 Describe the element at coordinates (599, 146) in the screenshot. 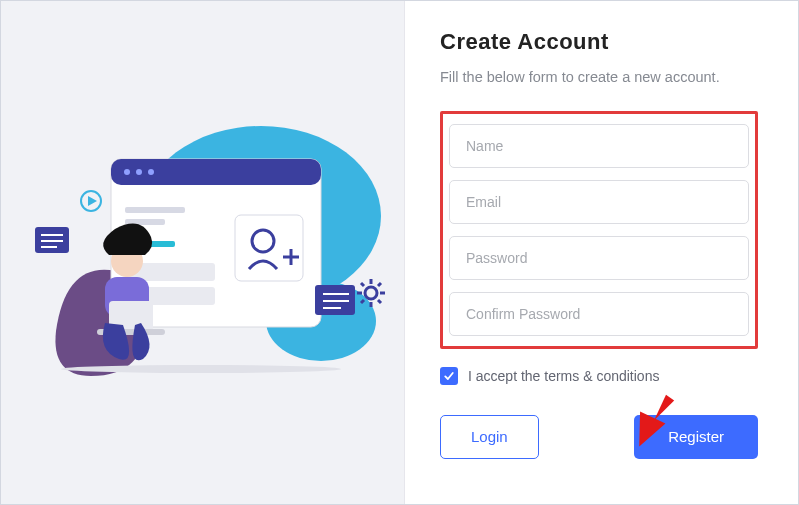

I see `name-input` at that location.